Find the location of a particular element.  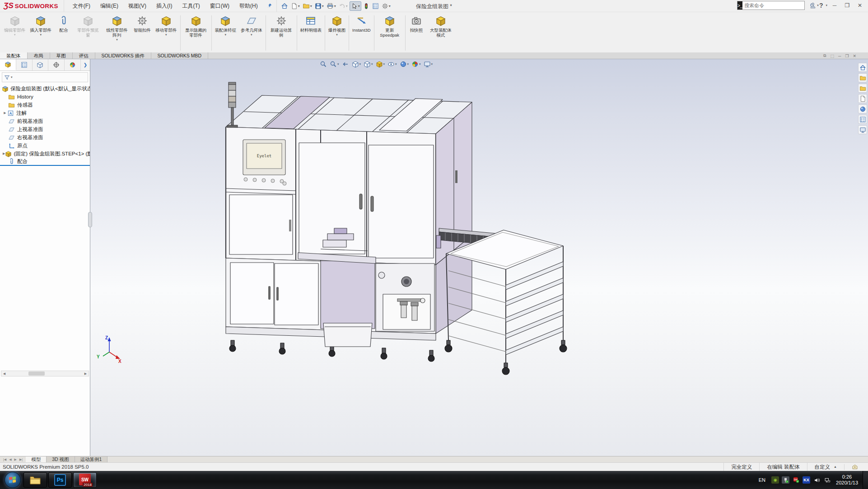

tree-item-annotations: ▶ 注解 is located at coordinates (45, 113).